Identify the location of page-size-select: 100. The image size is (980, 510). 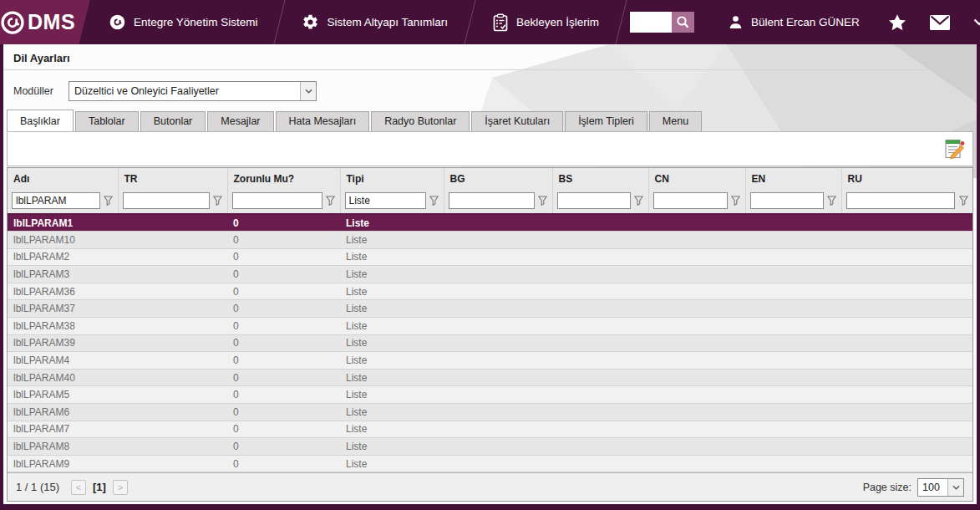
(941, 487).